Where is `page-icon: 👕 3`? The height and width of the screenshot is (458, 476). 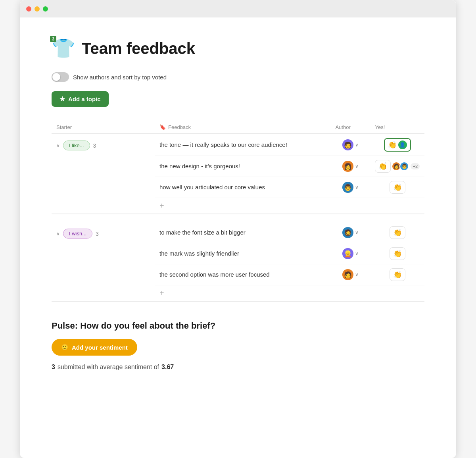 page-icon: 👕 3 is located at coordinates (63, 48).